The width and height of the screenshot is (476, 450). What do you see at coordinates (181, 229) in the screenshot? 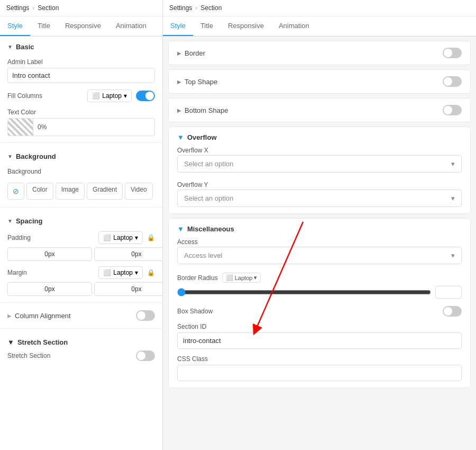
I see `misc-arrow: ▼` at bounding box center [181, 229].